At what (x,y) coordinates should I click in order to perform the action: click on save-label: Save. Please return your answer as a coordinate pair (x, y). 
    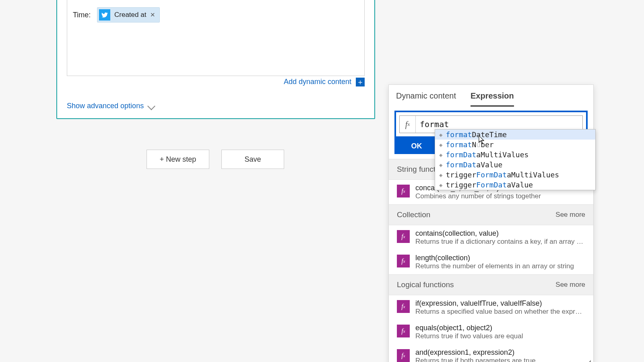
    Looking at the image, I should click on (253, 159).